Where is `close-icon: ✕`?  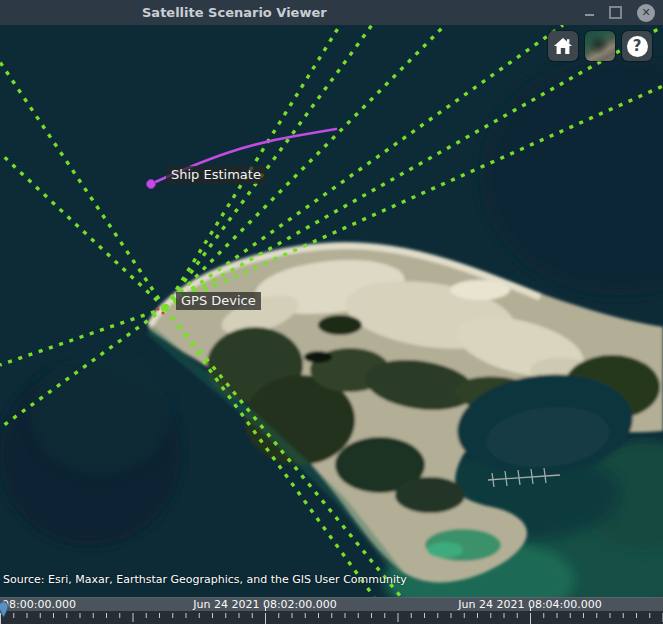
close-icon: ✕ is located at coordinates (646, 12).